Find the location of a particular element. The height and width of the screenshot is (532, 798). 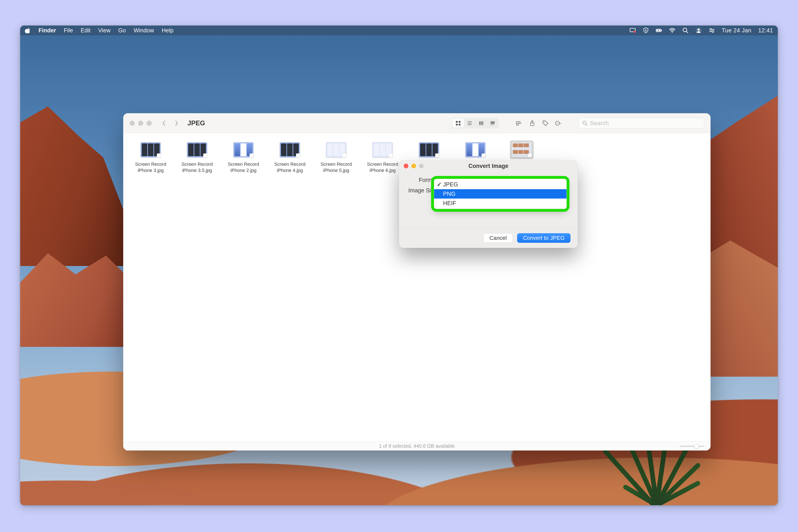

menu-file: File is located at coordinates (69, 31).